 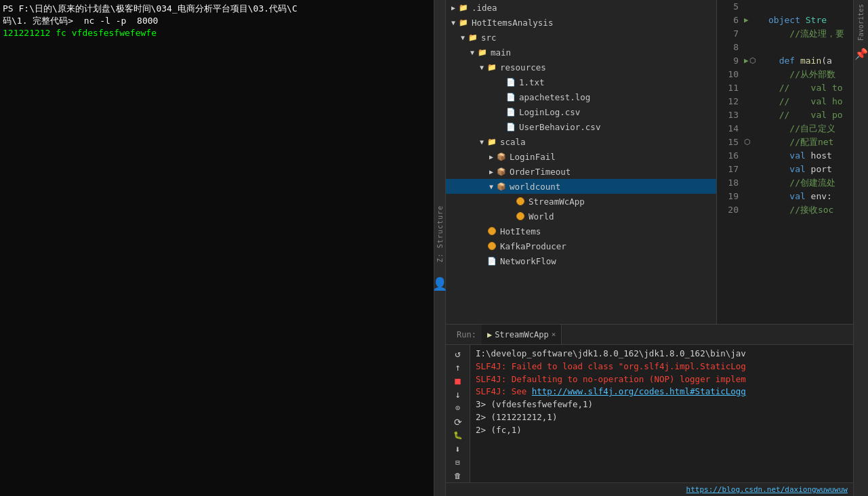 I want to click on structure-bar: Z: Structure 👤, so click(x=440, y=248).